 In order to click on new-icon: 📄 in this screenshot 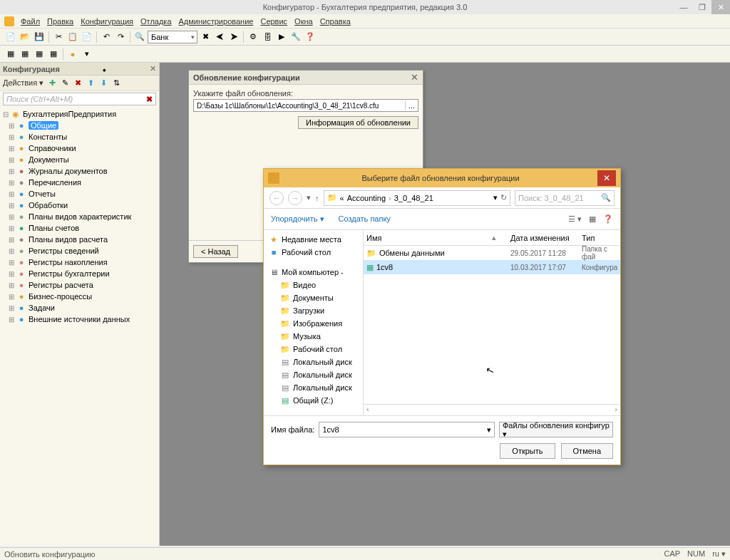, I will do `click(11, 37)`.